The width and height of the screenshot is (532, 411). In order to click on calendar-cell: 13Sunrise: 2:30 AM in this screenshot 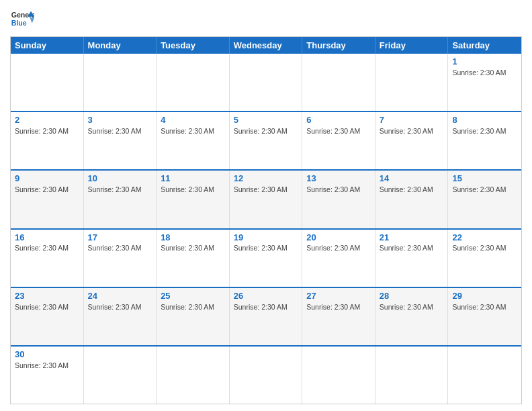, I will do `click(339, 199)`.